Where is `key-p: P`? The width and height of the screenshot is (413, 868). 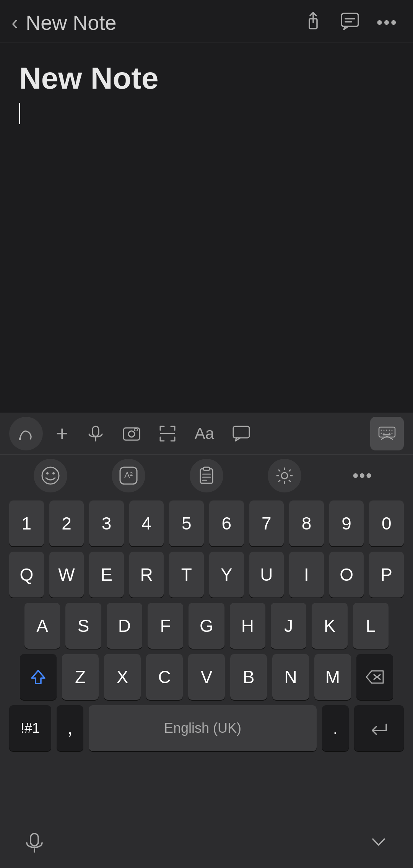 key-p: P is located at coordinates (386, 575).